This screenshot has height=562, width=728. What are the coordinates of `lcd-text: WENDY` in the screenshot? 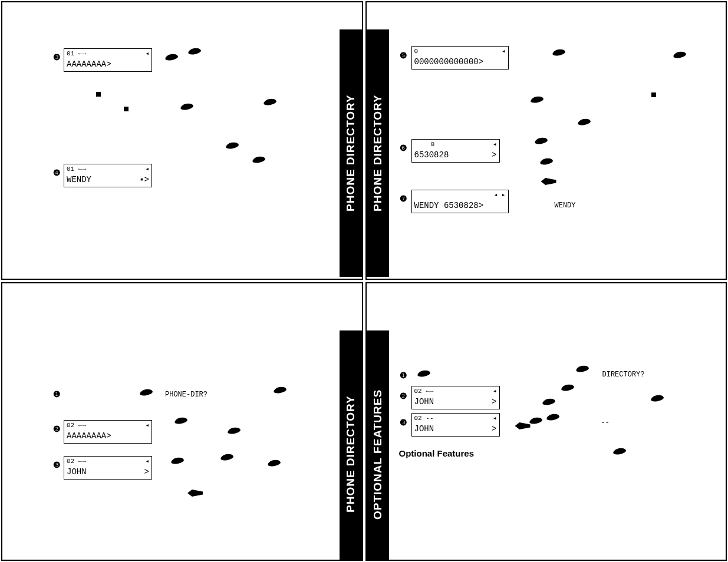 It's located at (79, 180).